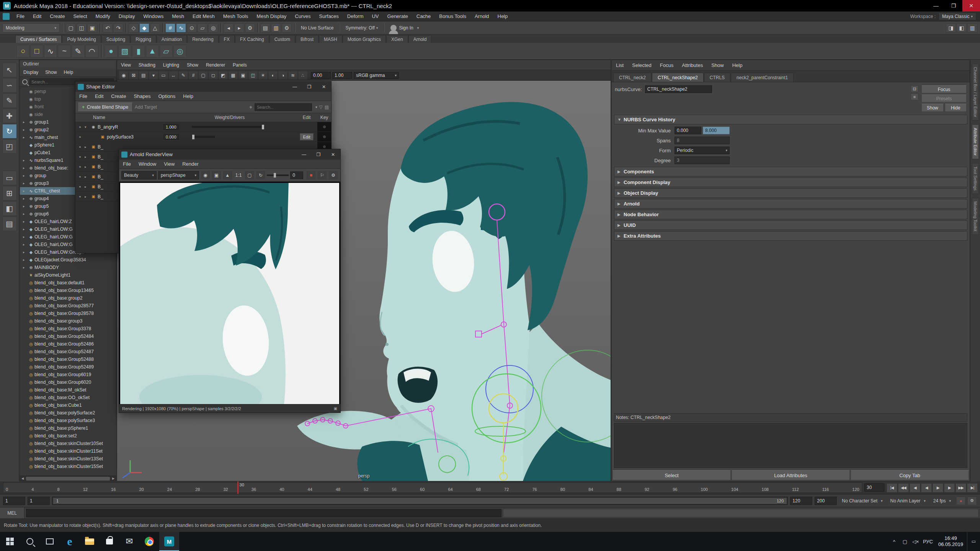  I want to click on region-render-icon: ▢, so click(250, 175).